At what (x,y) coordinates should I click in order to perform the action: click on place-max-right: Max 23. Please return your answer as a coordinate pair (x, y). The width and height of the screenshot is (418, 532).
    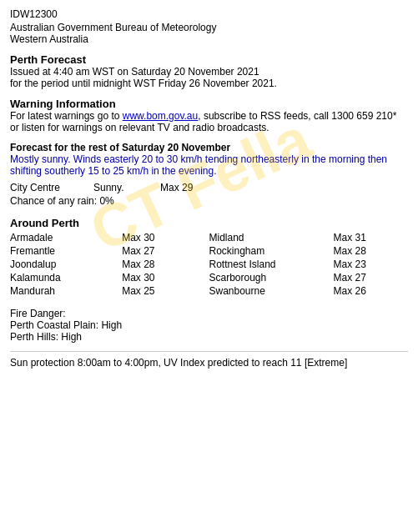
    Looking at the image, I should click on (370, 264).